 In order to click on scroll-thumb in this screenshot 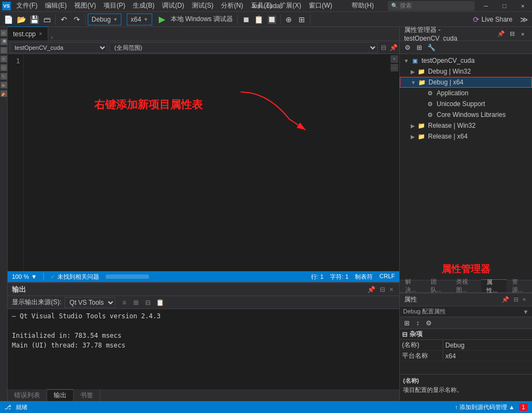, I will do `click(127, 277)`.